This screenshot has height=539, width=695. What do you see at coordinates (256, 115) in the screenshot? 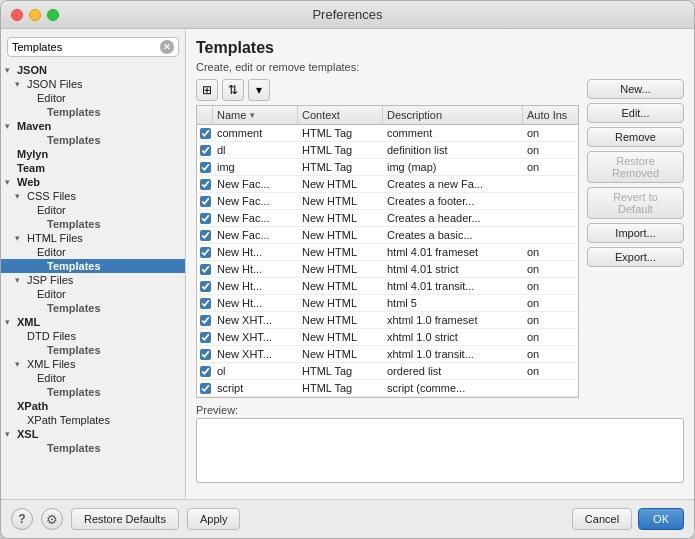
I see `header-name: Name ▼` at bounding box center [256, 115].